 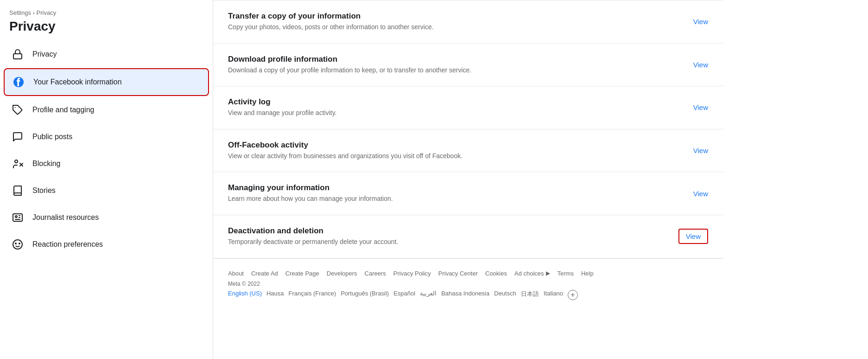 I want to click on sidebar-item-public-posts-label: Public posts, so click(x=52, y=137).